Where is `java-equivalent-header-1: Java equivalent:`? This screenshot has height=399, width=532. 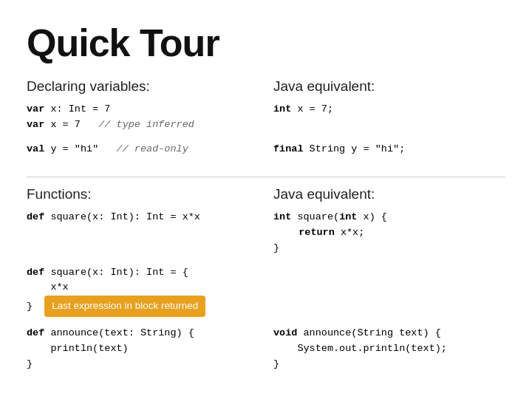
java-equivalent-header-1: Java equivalent: is located at coordinates (389, 86).